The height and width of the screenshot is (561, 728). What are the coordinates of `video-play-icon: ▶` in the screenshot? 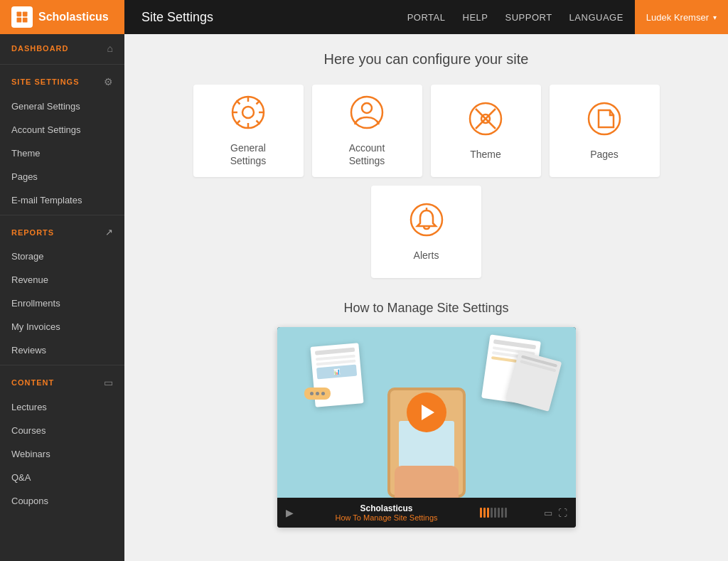 It's located at (290, 513).